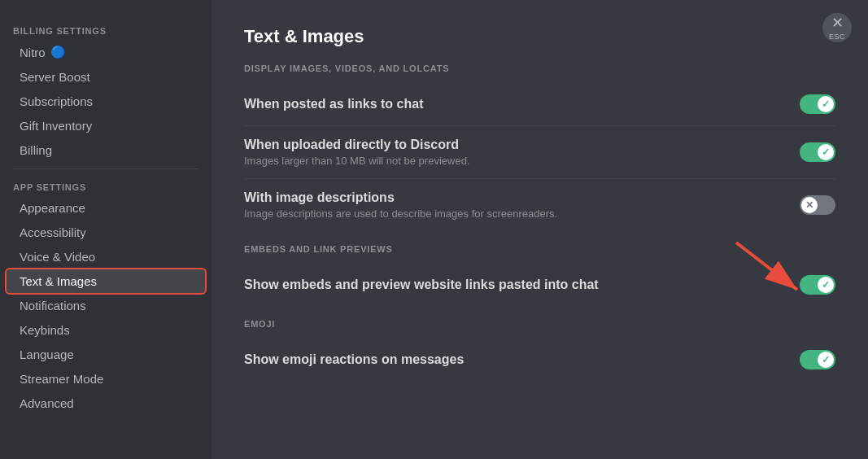  I want to click on setting-when-uploaded-discord: When uploaded directly to Discord Images…, so click(540, 153).